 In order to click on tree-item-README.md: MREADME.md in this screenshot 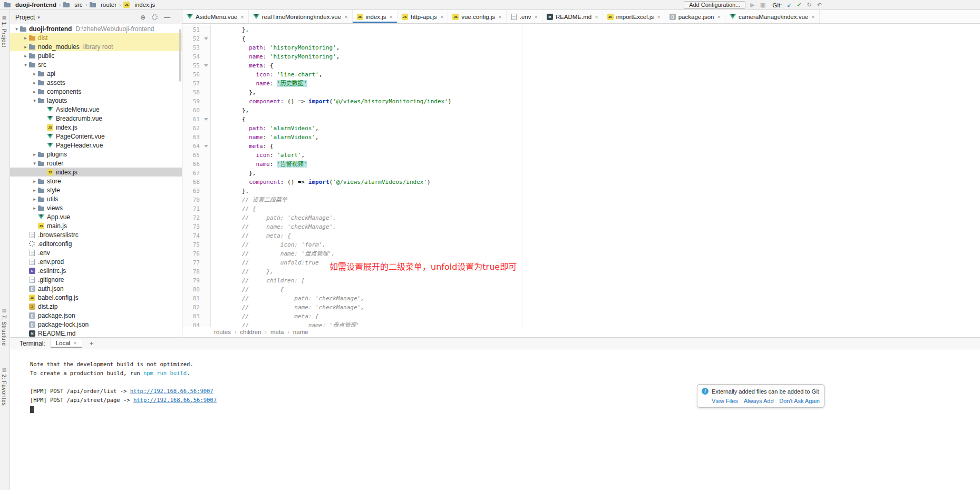, I will do `click(96, 333)`.